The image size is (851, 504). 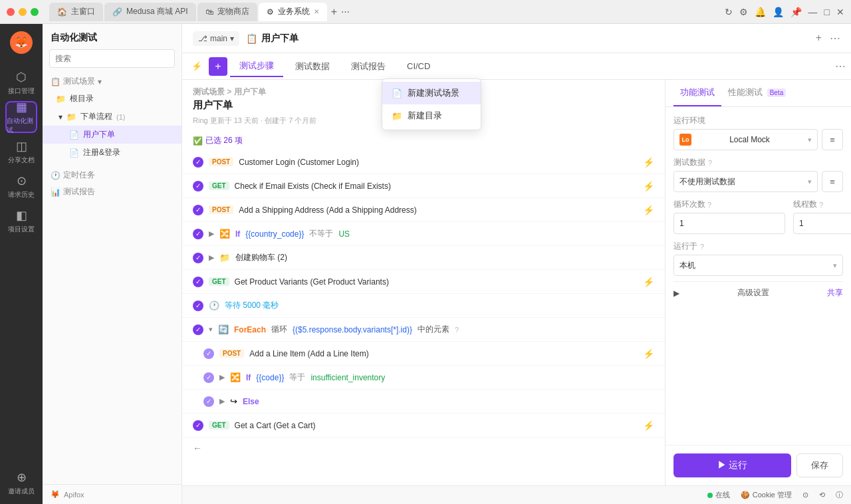 What do you see at coordinates (702, 247) in the screenshot?
I see `run-on-help-icon: ?` at bounding box center [702, 247].